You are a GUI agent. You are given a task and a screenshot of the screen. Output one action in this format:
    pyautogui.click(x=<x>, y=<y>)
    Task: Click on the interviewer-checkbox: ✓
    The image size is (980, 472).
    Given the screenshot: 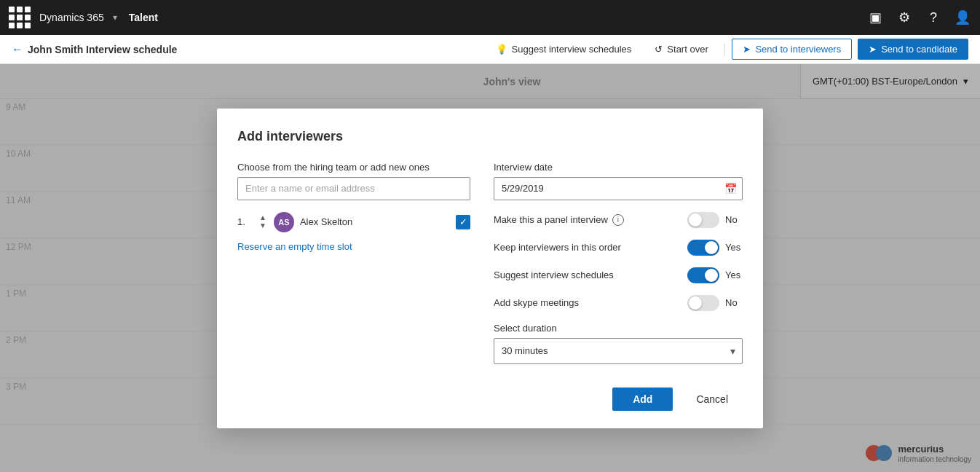 What is the action you would take?
    pyautogui.click(x=463, y=222)
    